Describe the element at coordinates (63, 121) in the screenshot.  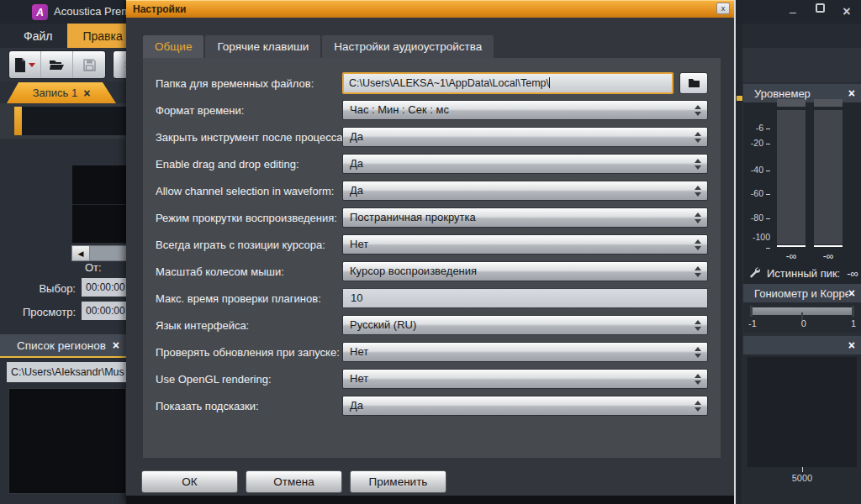
I see `waveform-overview` at that location.